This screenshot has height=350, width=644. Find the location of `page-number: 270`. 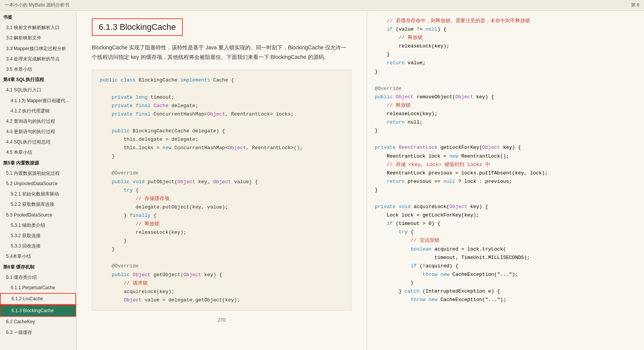

page-number: 270 is located at coordinates (222, 320).